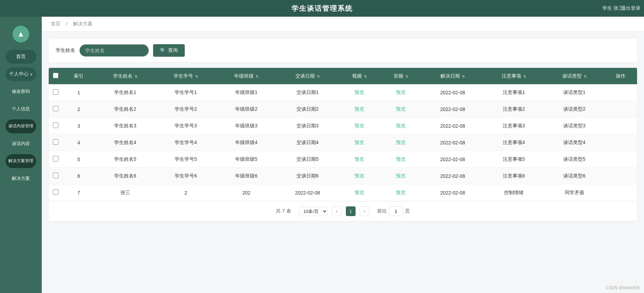 This screenshot has width=644, height=293. What do you see at coordinates (125, 126) in the screenshot?
I see `row-student-name: 学生姓名3` at bounding box center [125, 126].